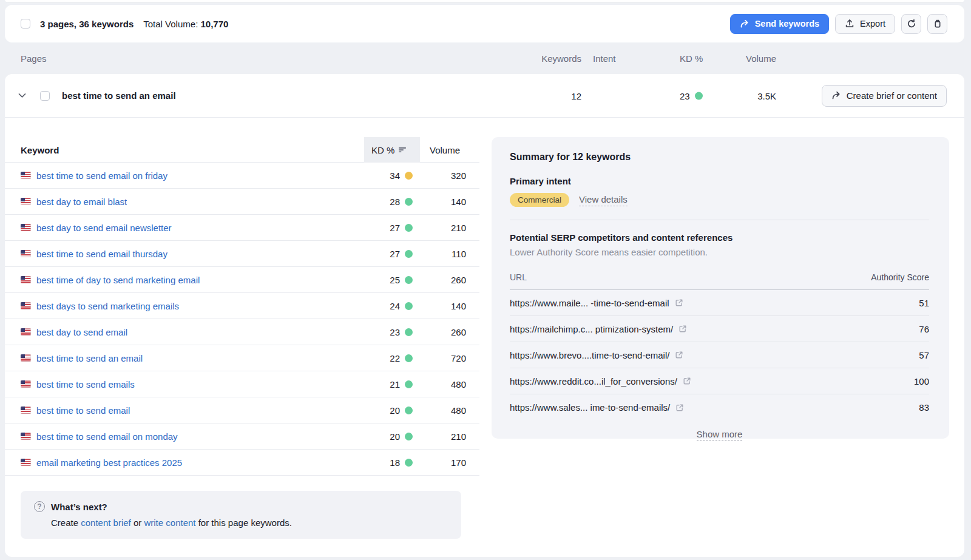  Describe the element at coordinates (590, 408) in the screenshot. I see `competitor-url: https://www.sales... ime-to-send-emails/` at that location.